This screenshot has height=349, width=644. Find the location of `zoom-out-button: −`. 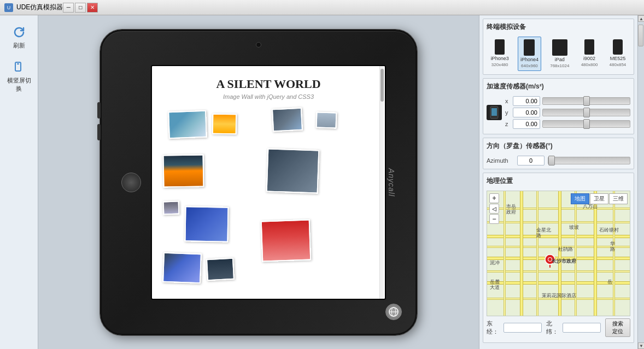

zoom-out-button: − is located at coordinates (494, 219).